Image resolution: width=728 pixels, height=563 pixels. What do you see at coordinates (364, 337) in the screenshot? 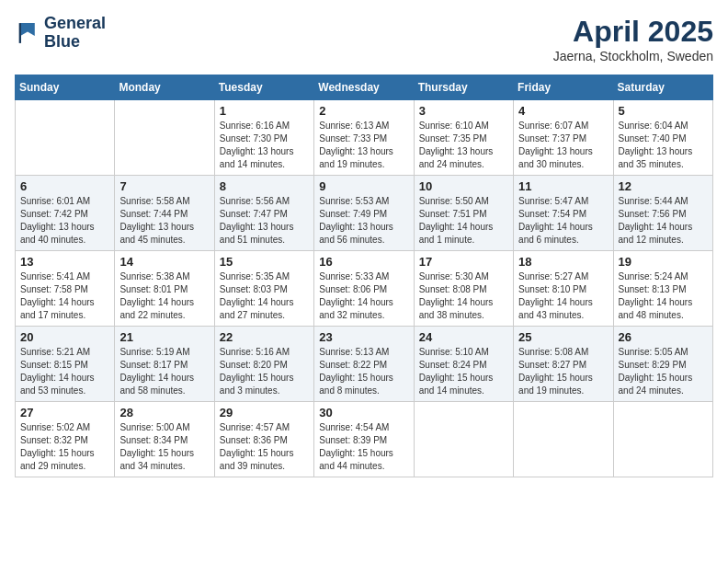
I see `day-number: 23` at bounding box center [364, 337].